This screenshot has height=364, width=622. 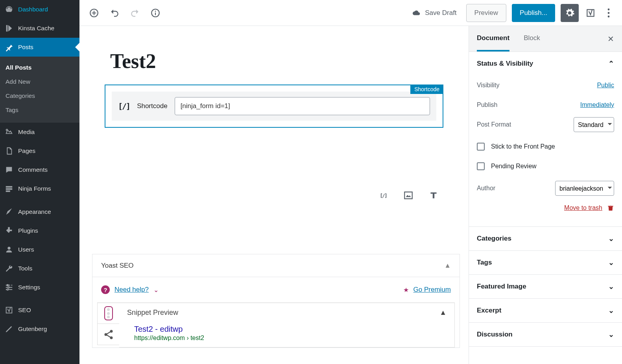 I want to click on publish-value: Immediately, so click(x=597, y=105).